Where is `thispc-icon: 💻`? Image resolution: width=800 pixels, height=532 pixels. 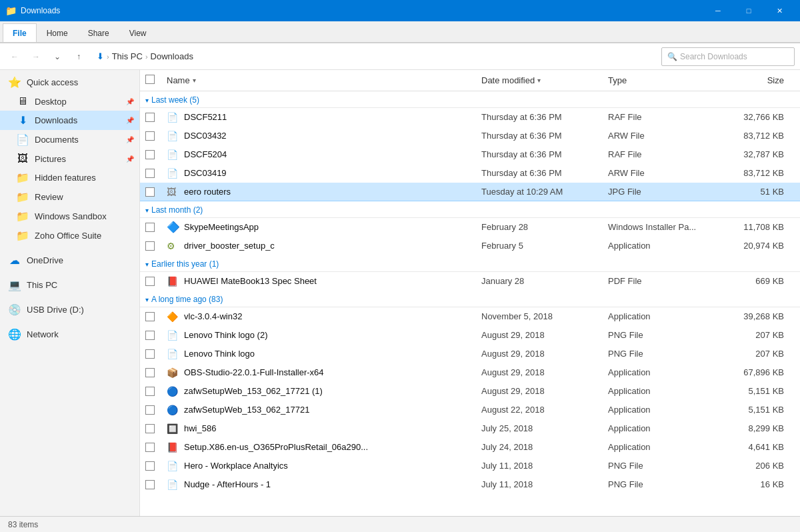
thispc-icon: 💻 is located at coordinates (15, 285).